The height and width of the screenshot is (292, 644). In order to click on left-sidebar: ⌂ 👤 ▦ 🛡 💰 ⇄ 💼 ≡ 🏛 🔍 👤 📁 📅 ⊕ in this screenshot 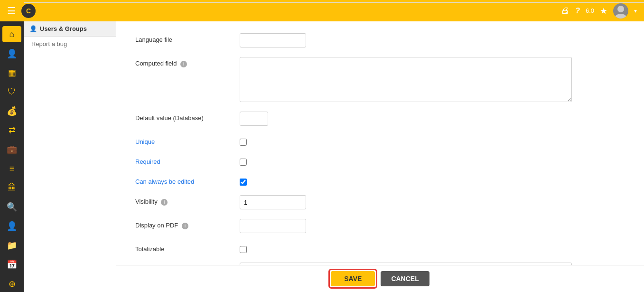, I will do `click(12, 157)`.